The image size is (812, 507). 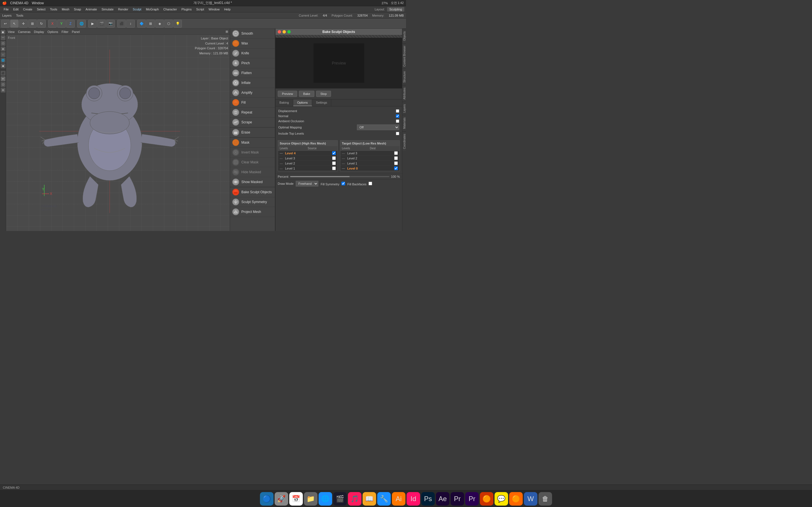 What do you see at coordinates (307, 184) in the screenshot?
I see `draw-mode-select: Freehand Line Rectangle` at bounding box center [307, 184].